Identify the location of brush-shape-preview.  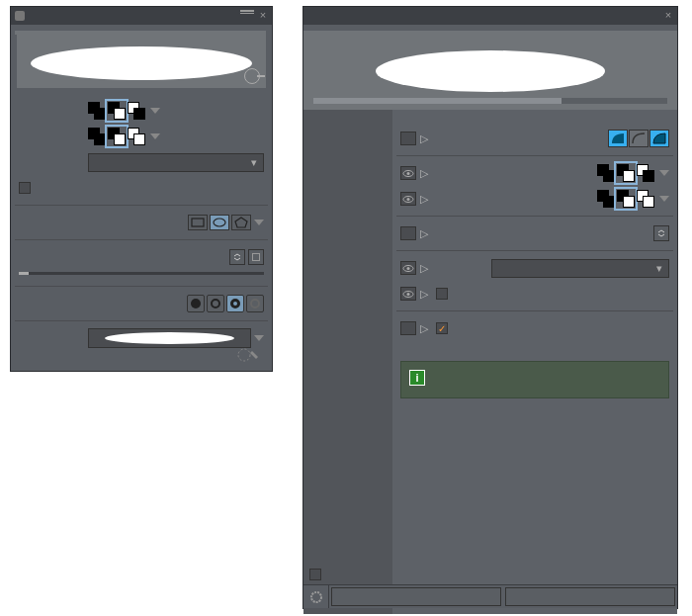
(170, 338).